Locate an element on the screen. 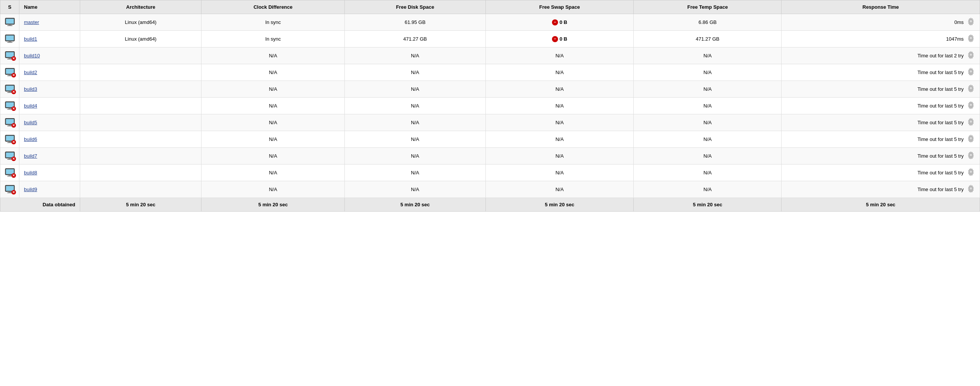  footer-label: Data obtained is located at coordinates (40, 205).